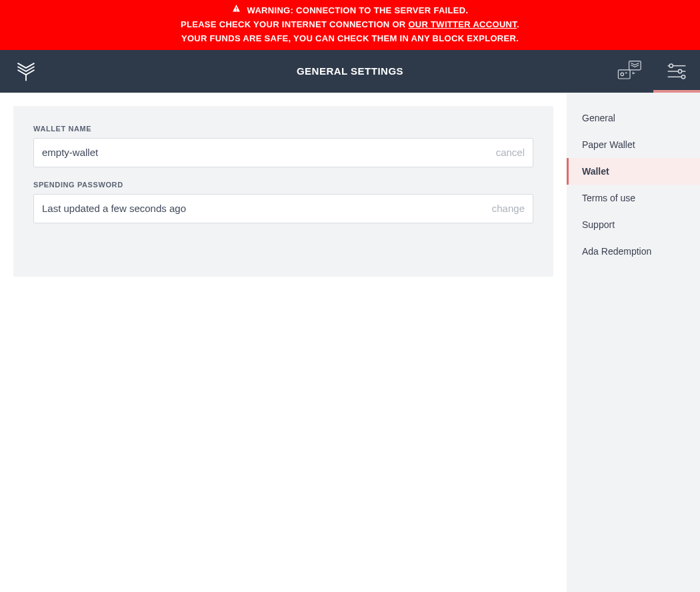 This screenshot has height=592, width=700. What do you see at coordinates (267, 208) in the screenshot?
I see `spending-password-value: Last updated a few seconds ago` at bounding box center [267, 208].